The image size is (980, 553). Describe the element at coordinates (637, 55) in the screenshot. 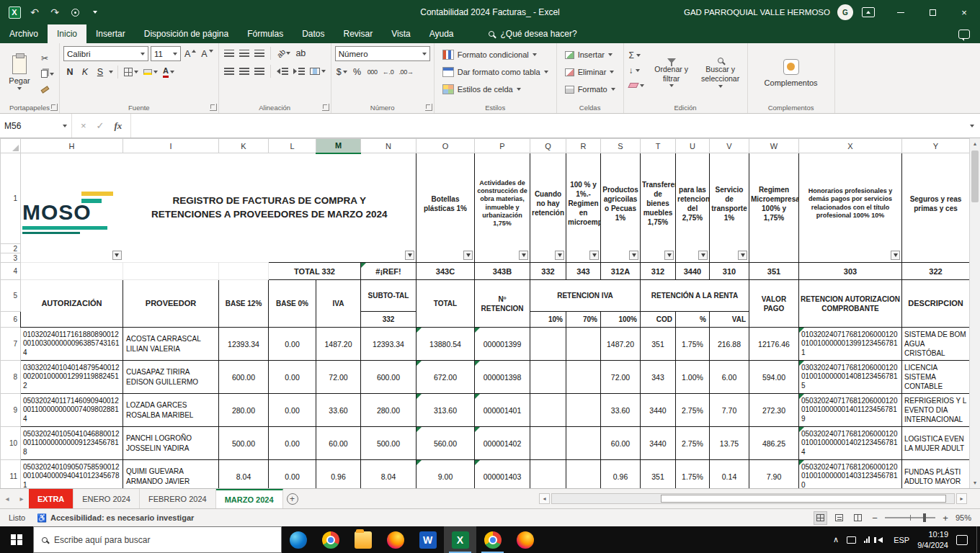

I see `autosum-button: Σ` at that location.